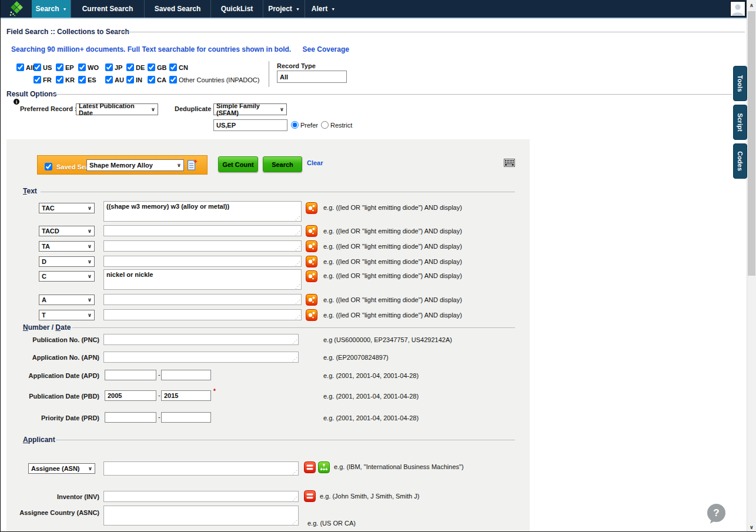 Image resolution: width=756 pixels, height=532 pixels. Describe the element at coordinates (312, 76) in the screenshot. I see `record-type-input` at that location.